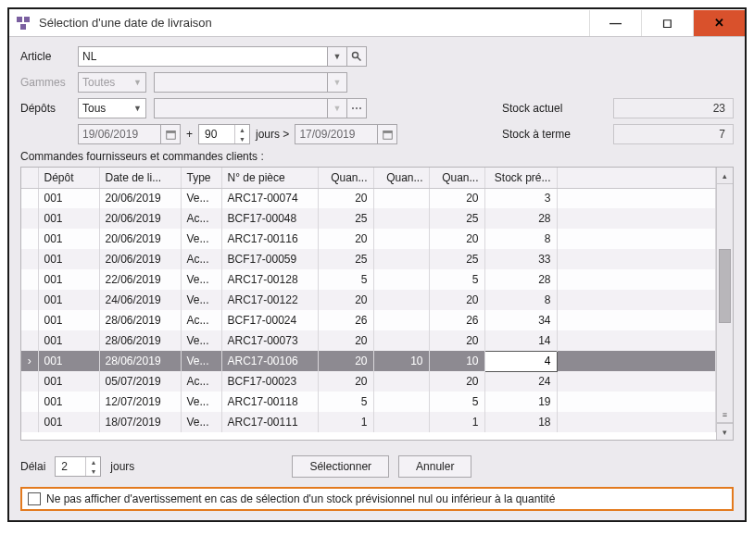 The width and height of the screenshot is (754, 560). Describe the element at coordinates (112, 108) in the screenshot. I see `depots-select: Tous ▼` at that location.